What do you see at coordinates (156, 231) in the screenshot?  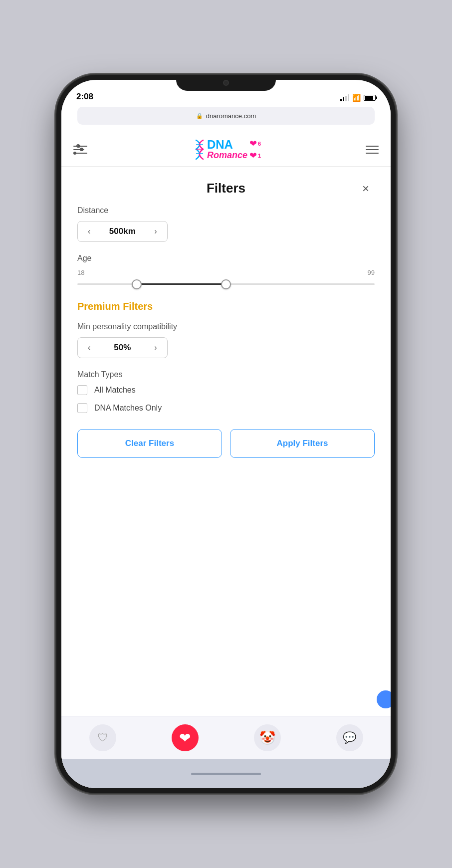 I see `distance-next-arrow: ›` at bounding box center [156, 231].